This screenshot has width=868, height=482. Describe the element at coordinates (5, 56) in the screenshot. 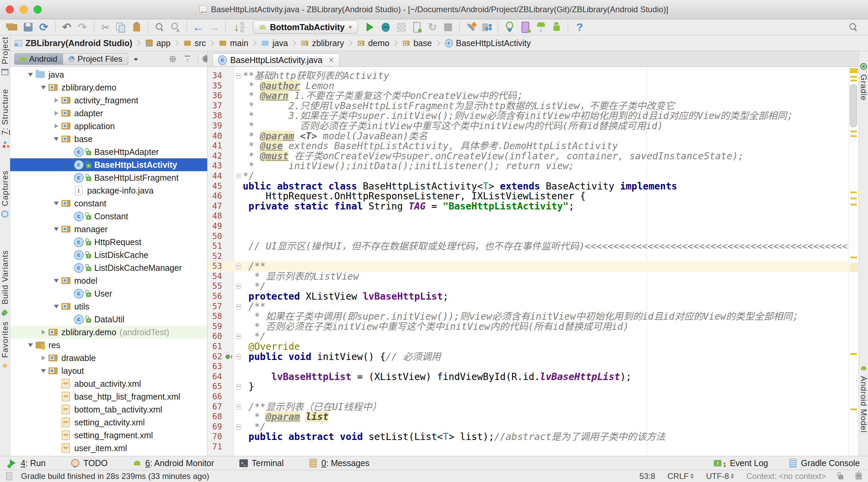

I see `tool-stripe-tab-project: Project` at that location.